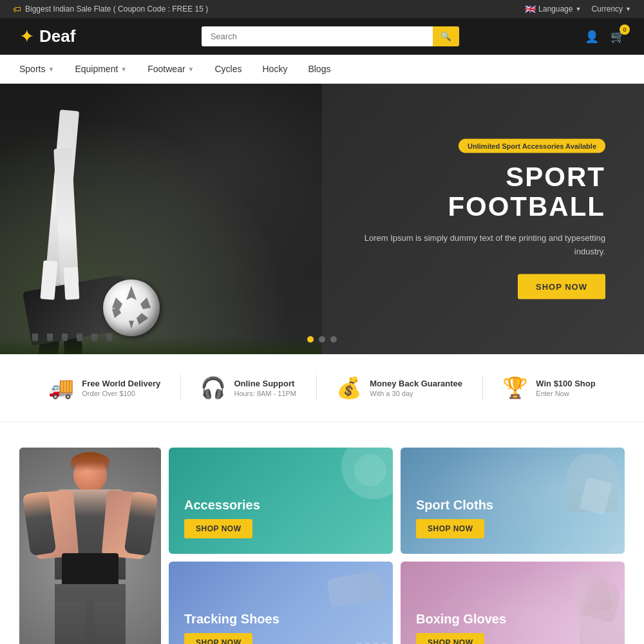 This screenshot has height=644, width=644. What do you see at coordinates (265, 393) in the screenshot?
I see `support-subtitle: Hours: 8AM - 11PM` at bounding box center [265, 393].